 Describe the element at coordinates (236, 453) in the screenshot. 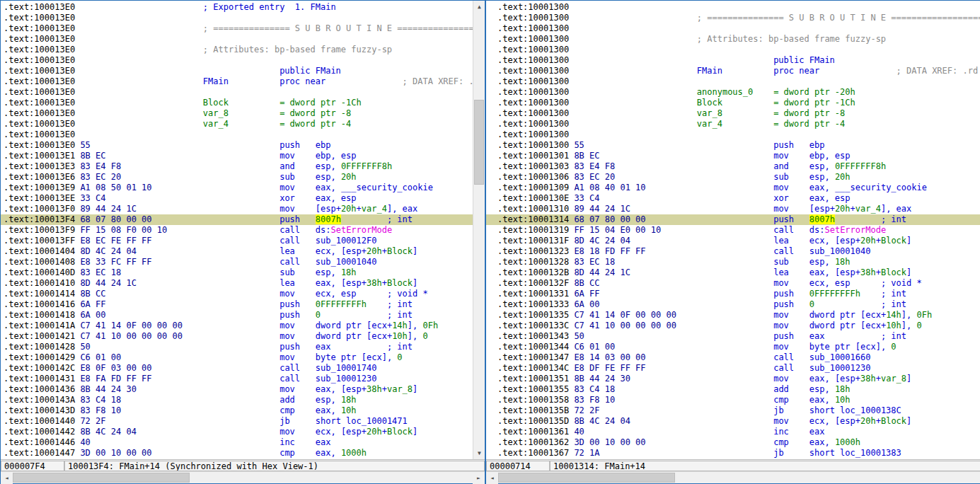

I see `disasm-line: .text:10001447 3D 00 10 00 00 cmp eax, 1…` at that location.